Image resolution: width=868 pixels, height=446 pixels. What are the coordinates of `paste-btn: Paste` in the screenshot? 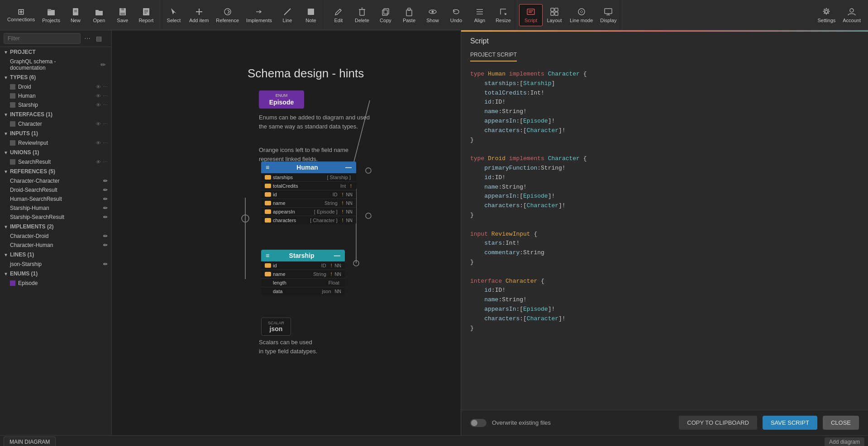 It's located at (409, 15).